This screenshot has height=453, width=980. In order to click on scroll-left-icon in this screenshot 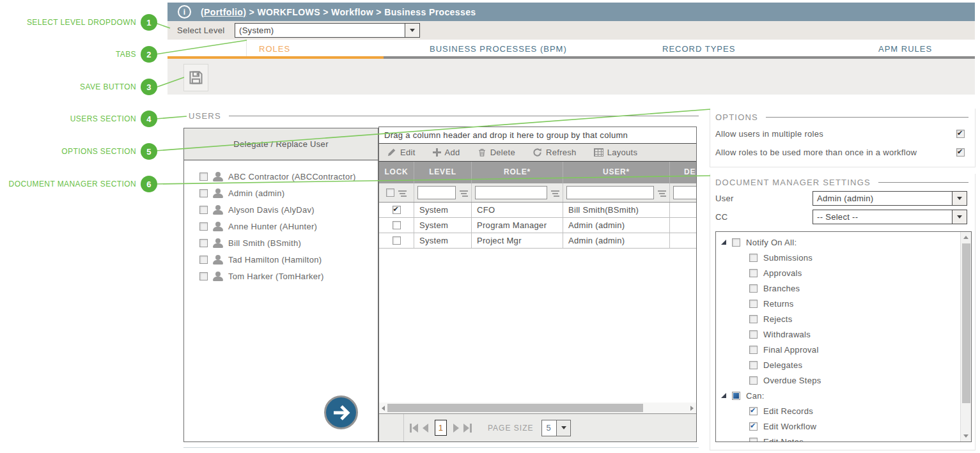, I will do `click(384, 408)`.